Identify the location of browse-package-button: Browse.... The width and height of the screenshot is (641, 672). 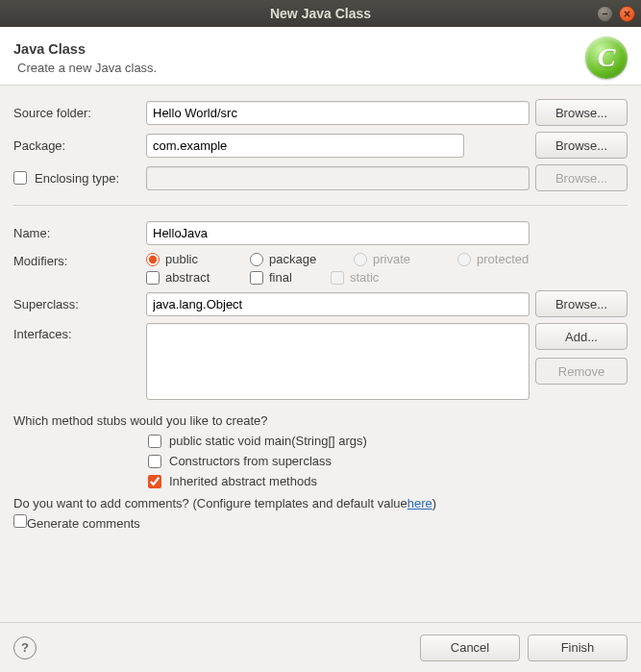
(581, 145).